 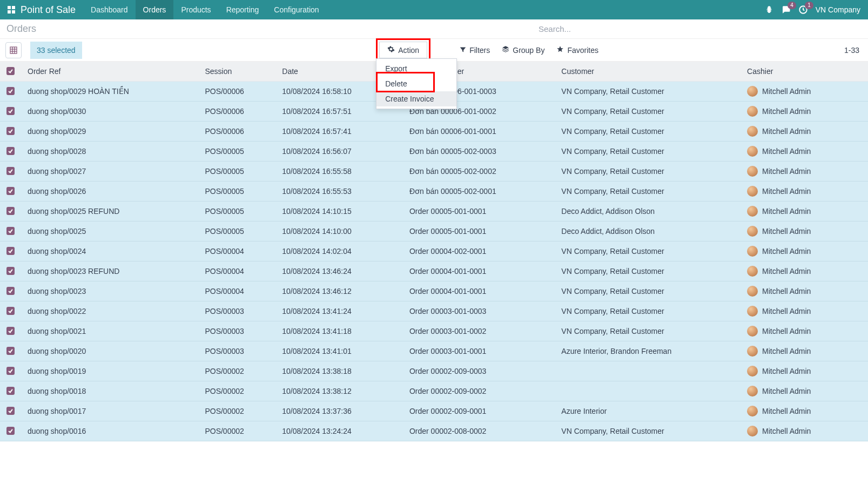 What do you see at coordinates (416, 99) in the screenshot?
I see `action-menu-create-invoice: Create Invoice` at bounding box center [416, 99].